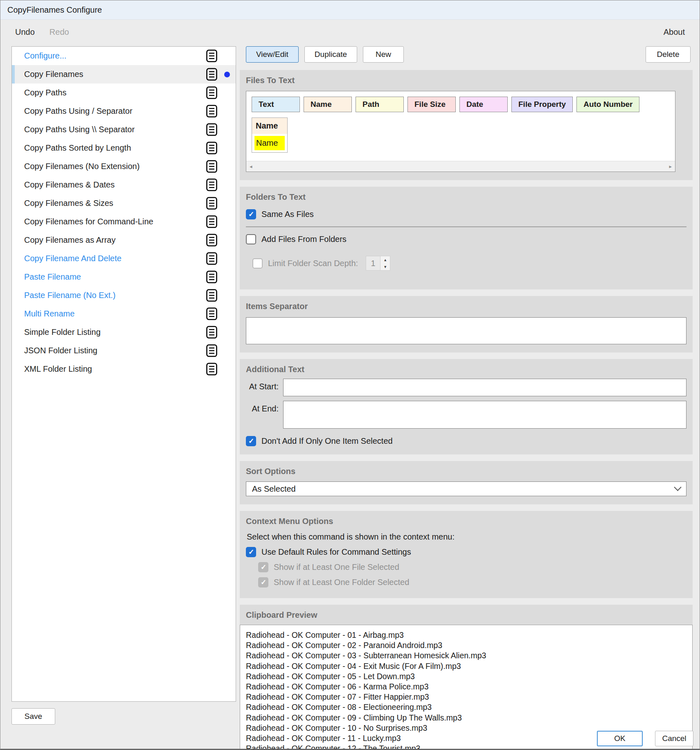  Describe the element at coordinates (466, 552) in the screenshot. I see `use-default-rules-row: Use Default Rules for Command Settings` at that location.